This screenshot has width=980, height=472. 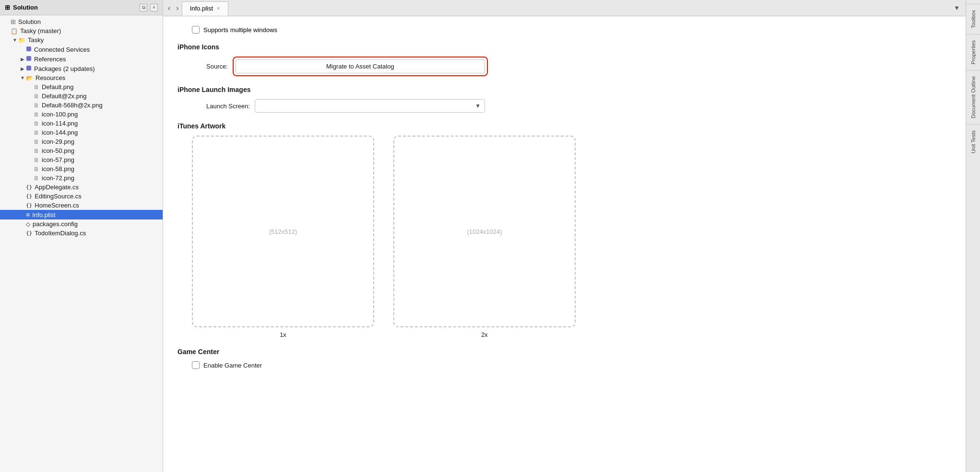 What do you see at coordinates (82, 69) in the screenshot?
I see `sidebar-item-packages: ▶Packages (2 updates)` at bounding box center [82, 69].